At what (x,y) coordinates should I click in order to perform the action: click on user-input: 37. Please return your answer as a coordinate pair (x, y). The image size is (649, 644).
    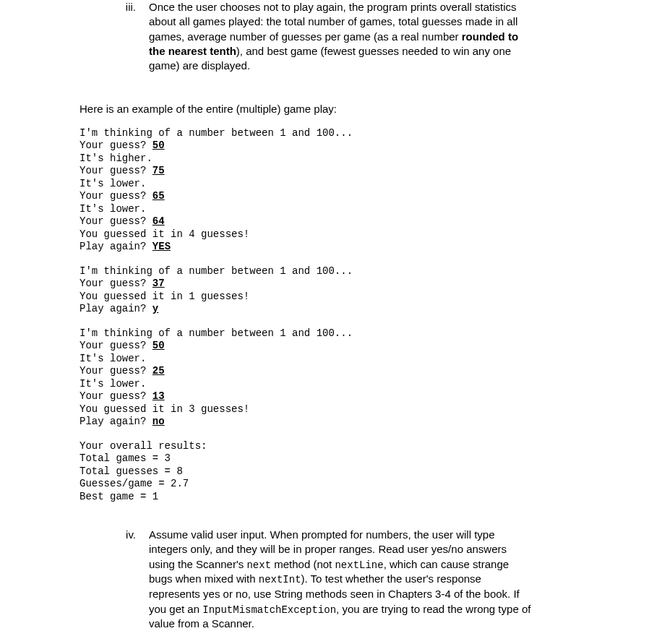
    Looking at the image, I should click on (159, 283).